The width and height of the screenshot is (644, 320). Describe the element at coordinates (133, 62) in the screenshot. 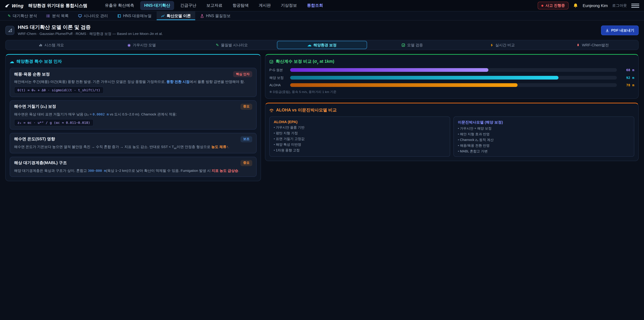

I see `correction-panel-header: ☁ 해양환경 특수 보정 인자` at that location.